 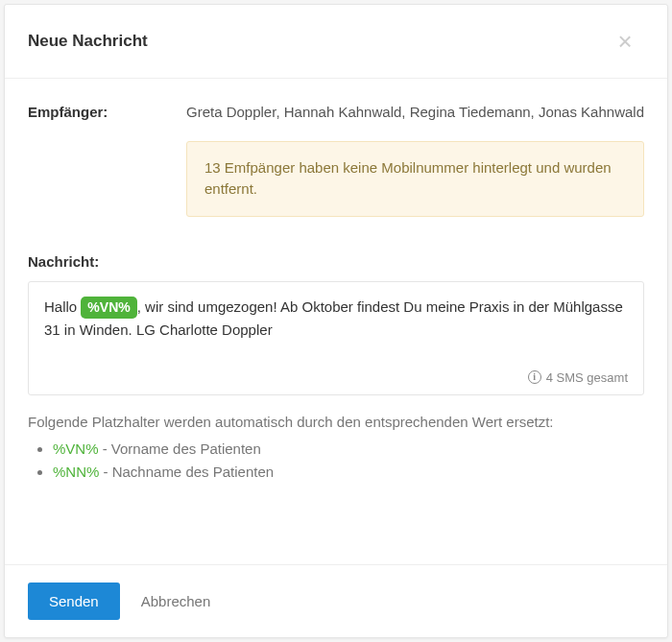 What do you see at coordinates (415, 178) in the screenshot?
I see `recipients-warning: 13 Emfpänger haben keine Mobilnummer hin…` at bounding box center [415, 178].